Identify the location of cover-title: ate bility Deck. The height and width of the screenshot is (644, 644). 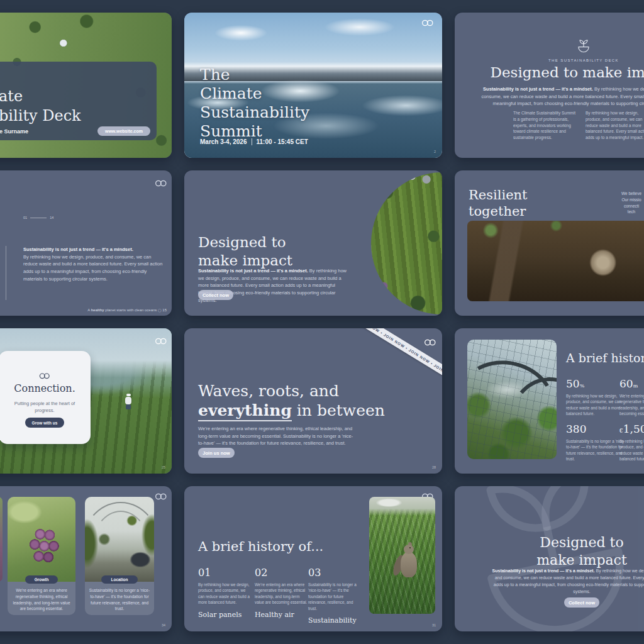
(40, 106).